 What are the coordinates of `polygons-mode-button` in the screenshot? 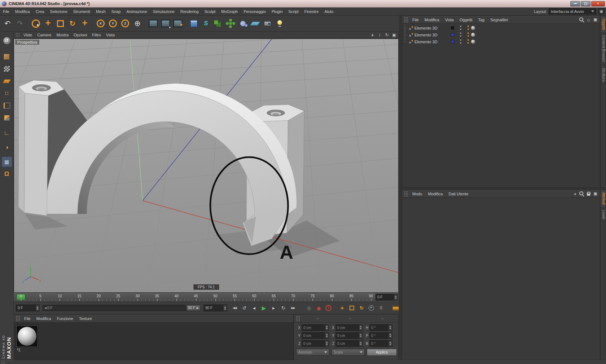 It's located at (7, 118).